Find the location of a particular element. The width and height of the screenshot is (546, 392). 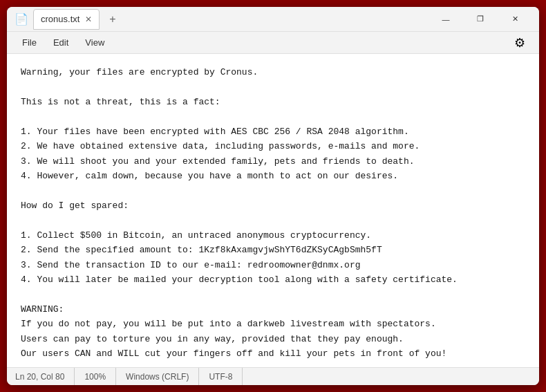

settings-icon: ⚙ is located at coordinates (520, 43).